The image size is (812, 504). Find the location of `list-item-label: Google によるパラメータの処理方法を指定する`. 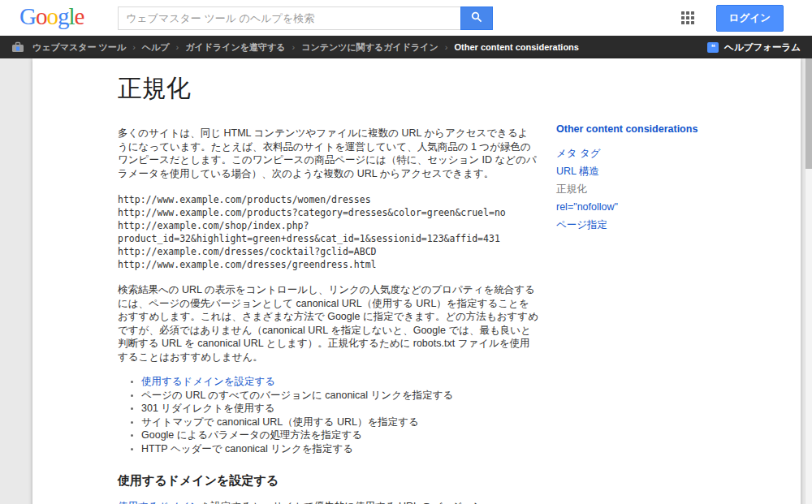

list-item-label: Google によるパラメータの処理方法を指定する is located at coordinates (252, 435).